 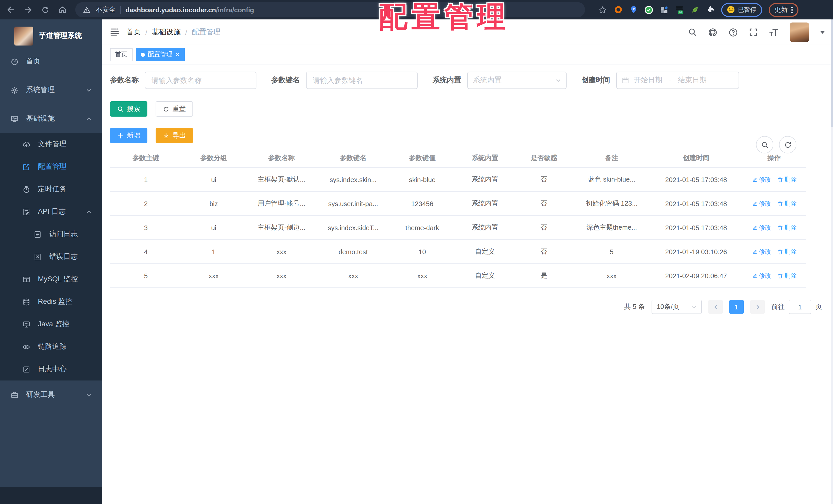 I want to click on sidebar-collapse-icon, so click(x=115, y=32).